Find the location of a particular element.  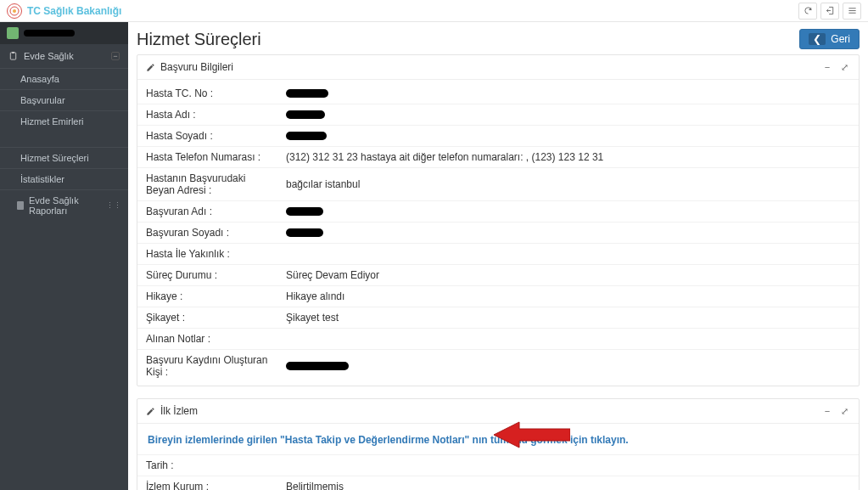

panel-title: Başvuru Bilgileri is located at coordinates (197, 67).